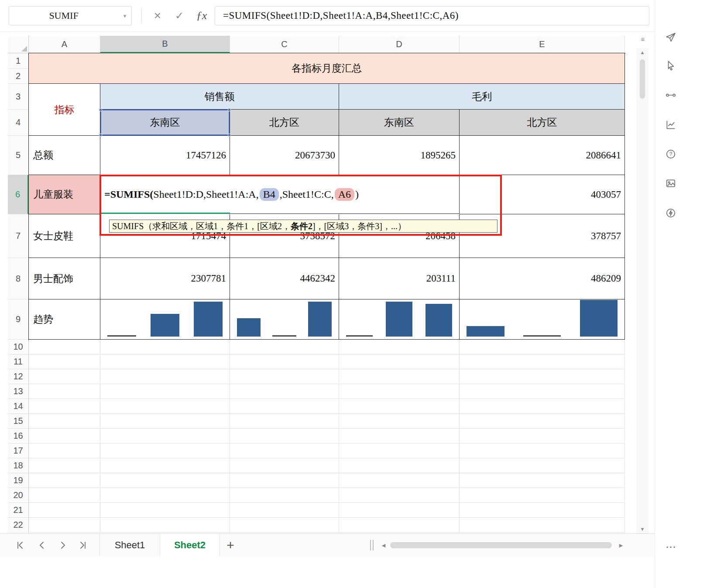  What do you see at coordinates (65, 236) in the screenshot?
I see `cell-A7: 女士皮鞋` at bounding box center [65, 236].